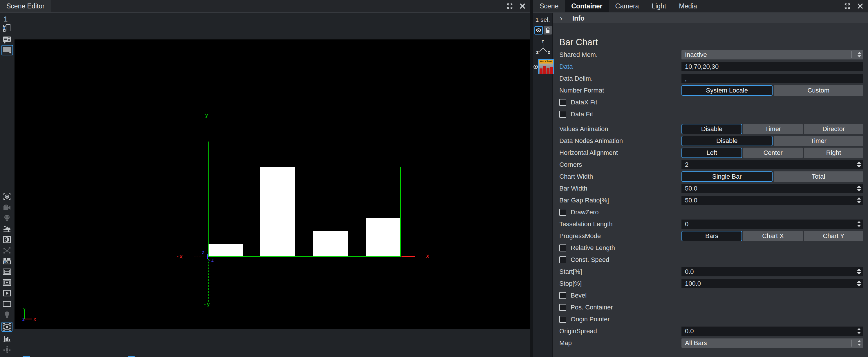  Describe the element at coordinates (538, 30) in the screenshot. I see `visibility-toggle-button` at that location.